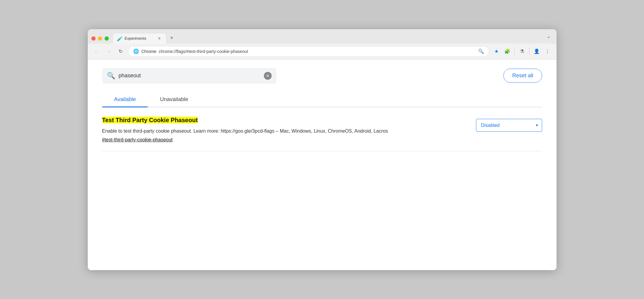  What do you see at coordinates (322, 129) in the screenshot?
I see `flag-item: Test Third Party Cookie Phaseout Enable …` at bounding box center [322, 129].